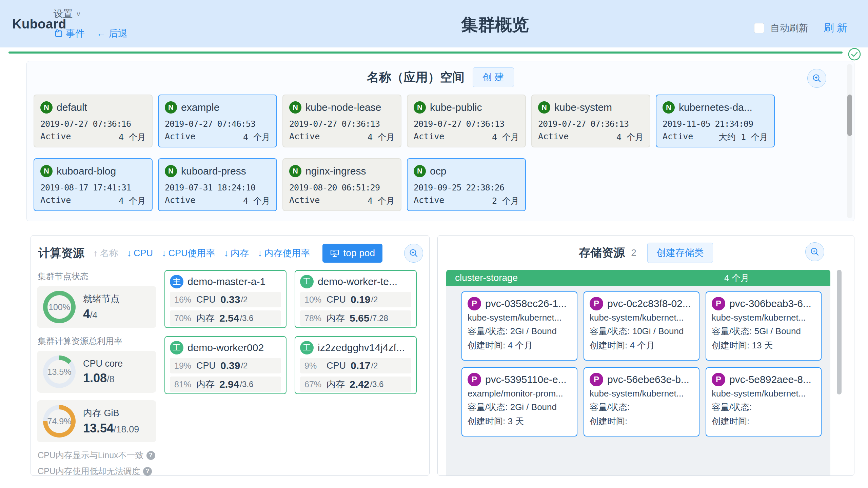 The image size is (868, 488). What do you see at coordinates (854, 54) in the screenshot?
I see `load-success-icon` at bounding box center [854, 54].